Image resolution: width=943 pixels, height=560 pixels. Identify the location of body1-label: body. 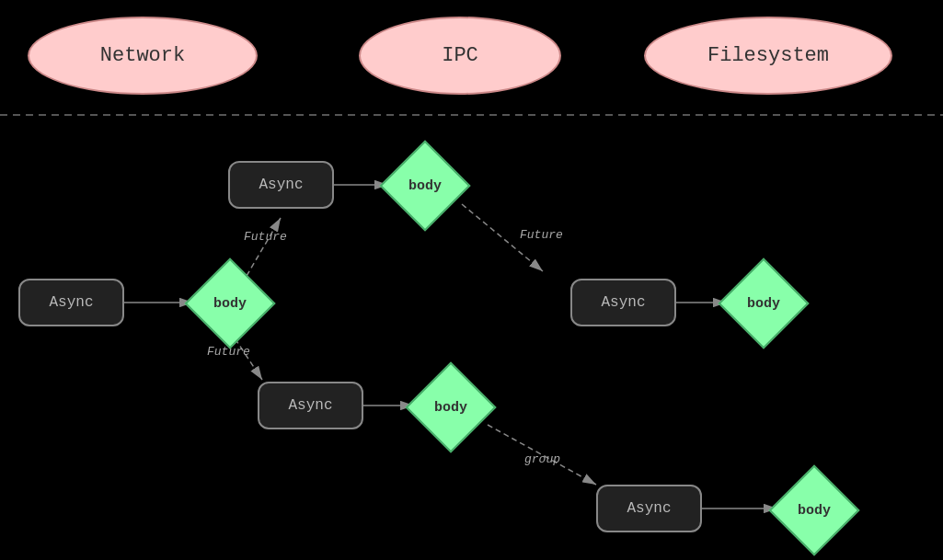
(425, 186).